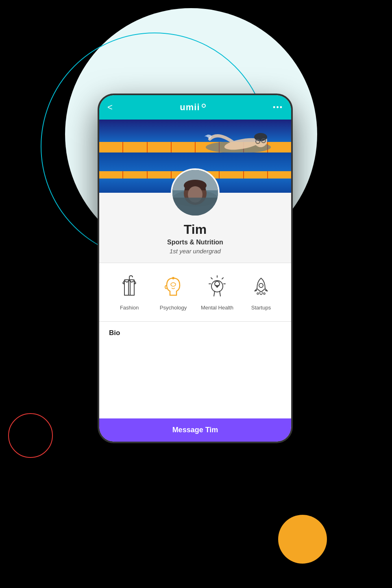  Describe the element at coordinates (110, 107) in the screenshot. I see `back-button: <` at that location.